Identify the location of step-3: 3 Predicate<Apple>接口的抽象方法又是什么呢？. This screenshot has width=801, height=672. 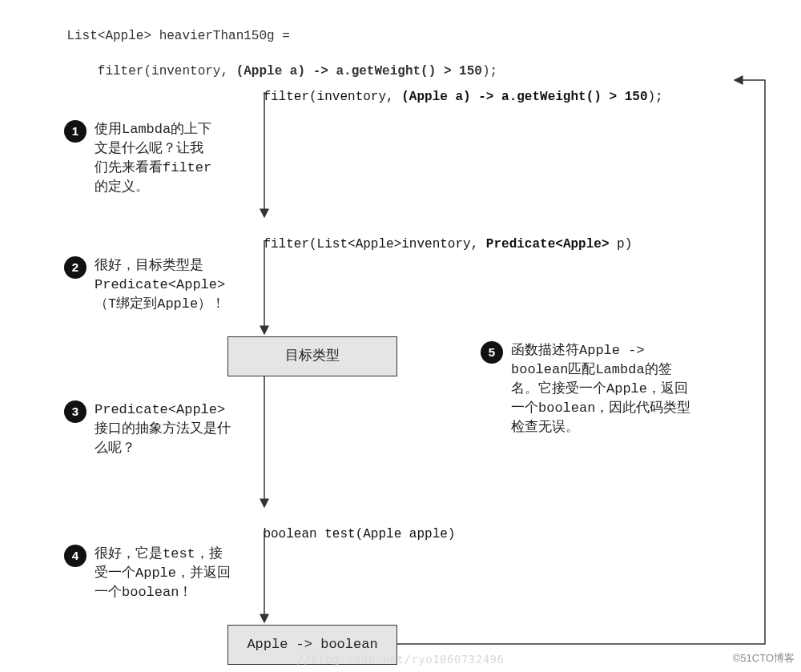
(148, 429).